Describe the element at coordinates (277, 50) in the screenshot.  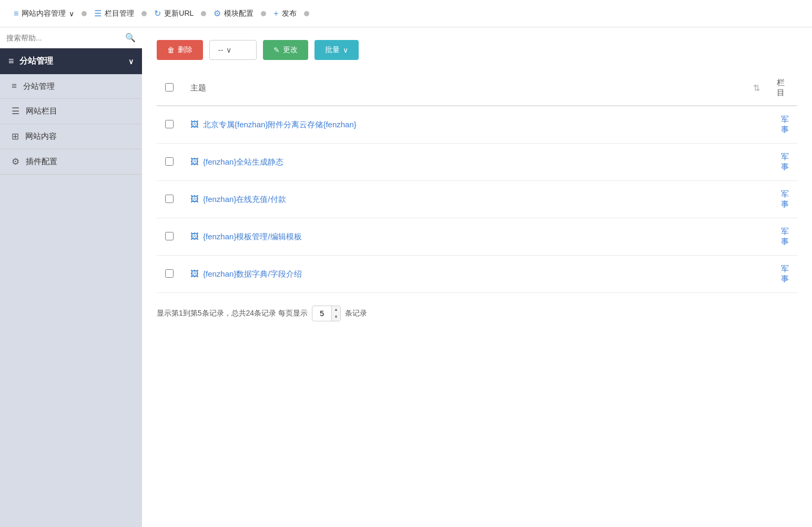
I see `edit-icon: ✎` at that location.